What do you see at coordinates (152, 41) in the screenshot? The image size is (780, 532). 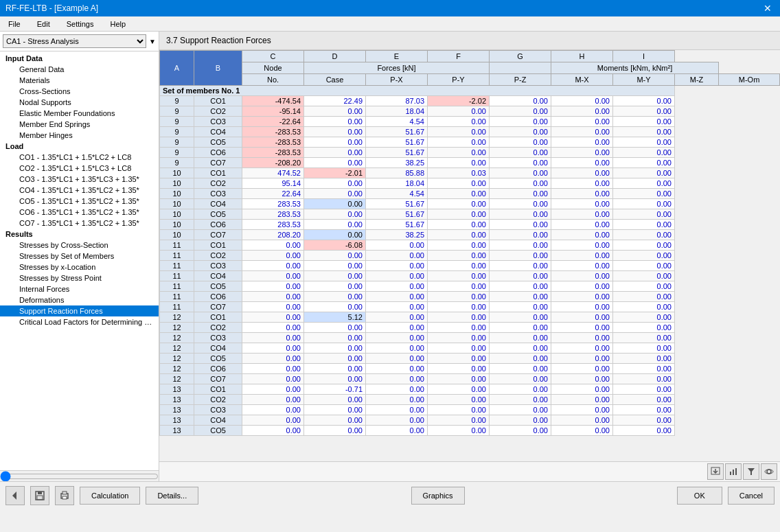 I see `combo-dropdown-icon: ▼` at bounding box center [152, 41].